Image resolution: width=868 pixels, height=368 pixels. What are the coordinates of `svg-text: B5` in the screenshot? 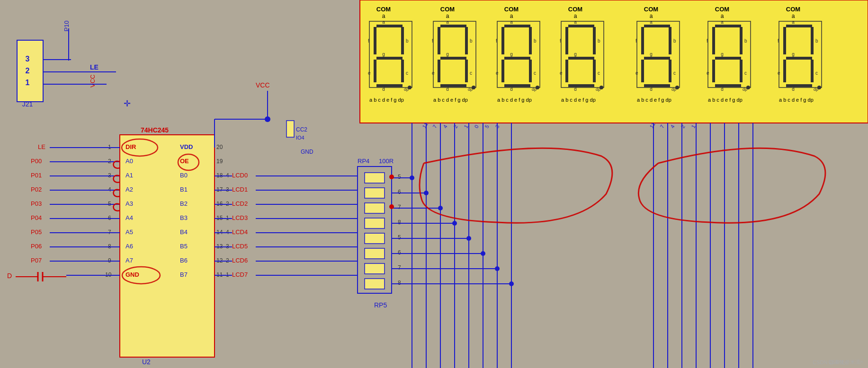 It's located at (184, 246).